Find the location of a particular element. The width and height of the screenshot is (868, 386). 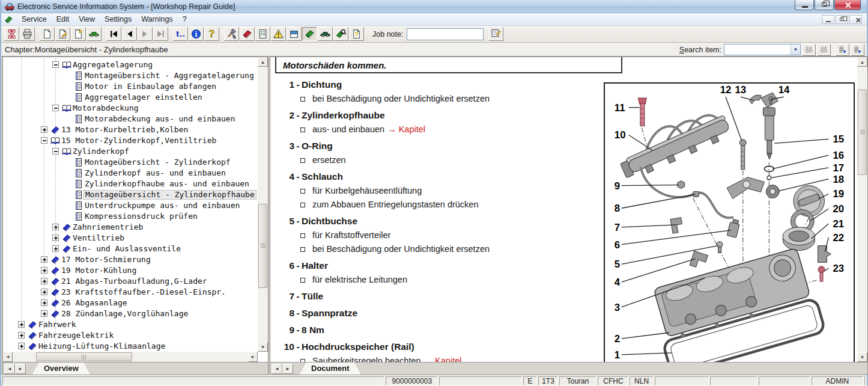

tree-vertical-scrollbar: ▴ ▾ is located at coordinates (263, 204).